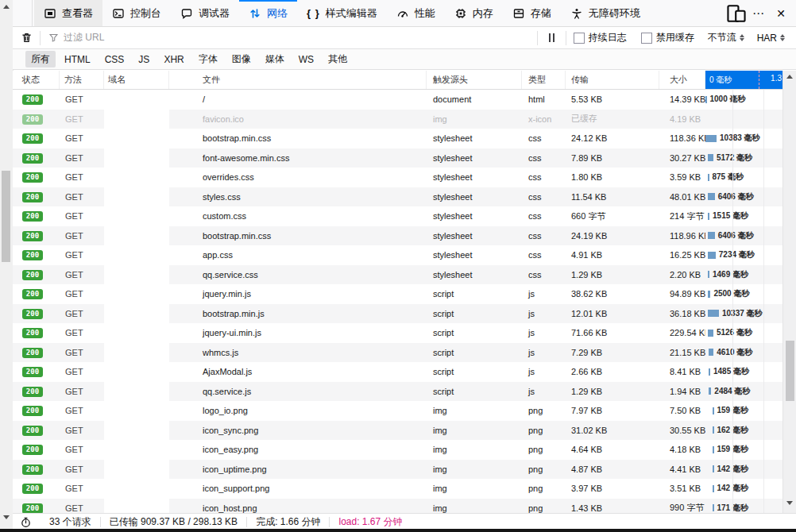  What do you see at coordinates (612, 197) in the screenshot?
I see `cell-transferred: 11.54 KB` at bounding box center [612, 197].